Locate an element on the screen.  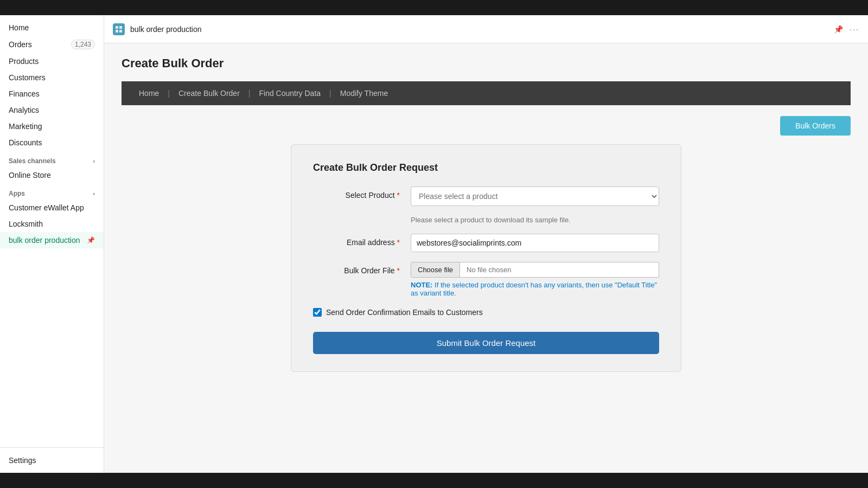
bulk-order-pin-icon: 📌 is located at coordinates (91, 240).